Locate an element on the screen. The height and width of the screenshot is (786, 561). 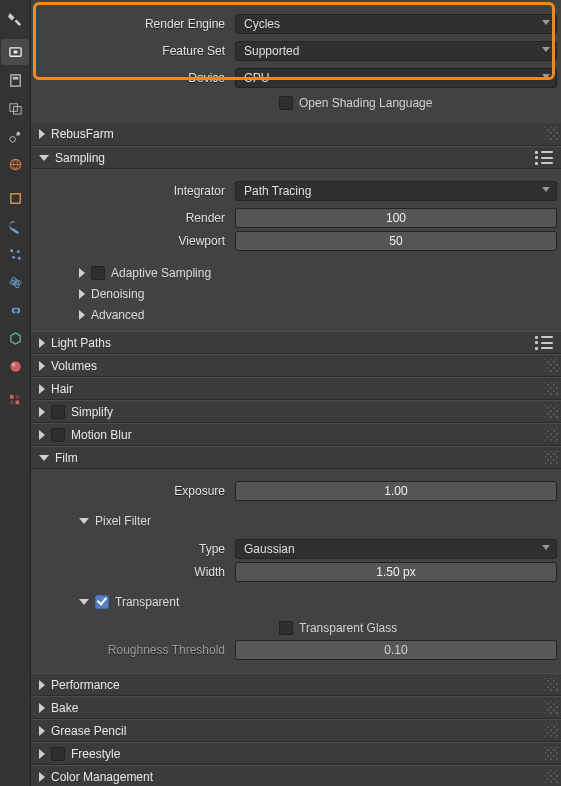
tab-modifier-icon is located at coordinates (15, 226).